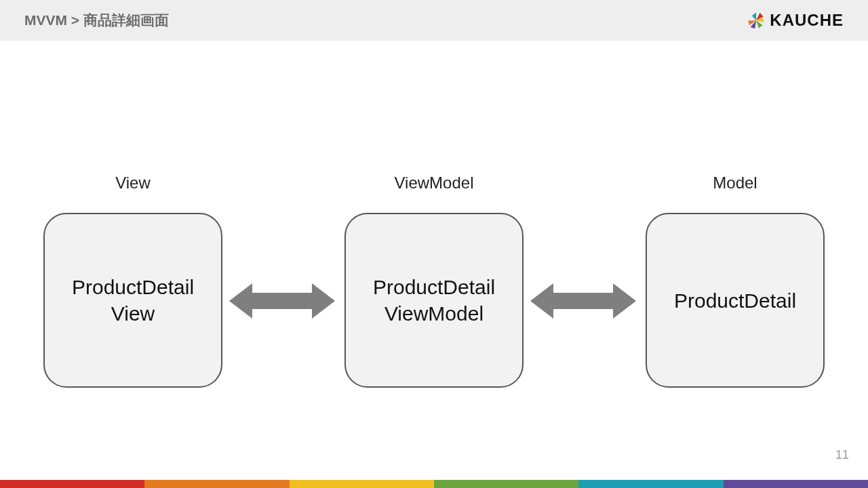  What do you see at coordinates (735, 300) in the screenshot?
I see `box-model: ProductDetail` at bounding box center [735, 300].